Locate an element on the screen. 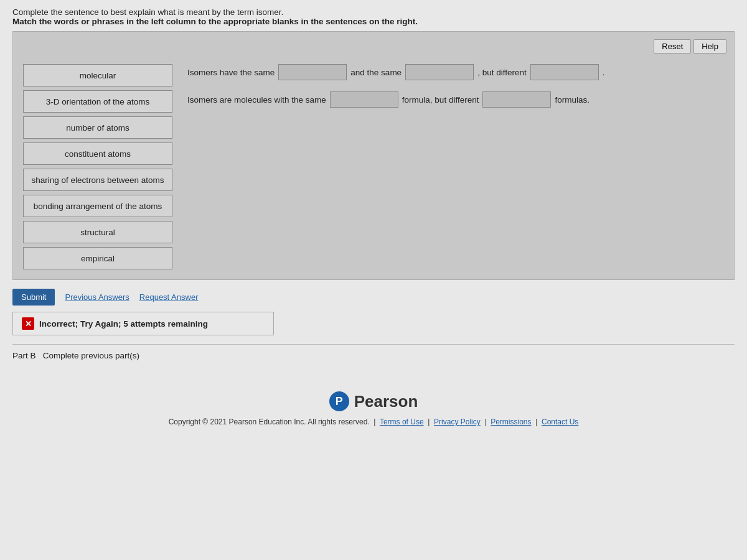 This screenshot has width=747, height=560. part-b-section: Part B Complete previous part(s) is located at coordinates (374, 356).